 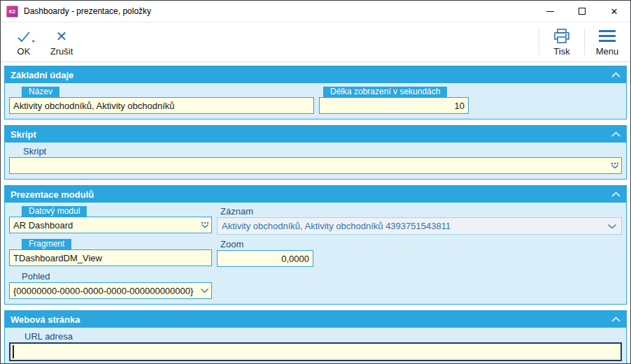 What do you see at coordinates (62, 36) in the screenshot?
I see `cancel-x-icon: ✕` at bounding box center [62, 36].